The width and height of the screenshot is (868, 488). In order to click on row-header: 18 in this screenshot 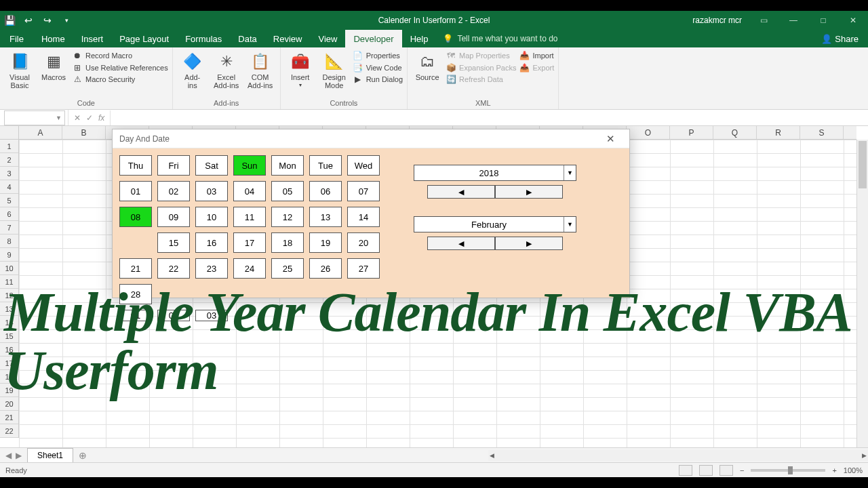, I will do `click(9, 377)`.